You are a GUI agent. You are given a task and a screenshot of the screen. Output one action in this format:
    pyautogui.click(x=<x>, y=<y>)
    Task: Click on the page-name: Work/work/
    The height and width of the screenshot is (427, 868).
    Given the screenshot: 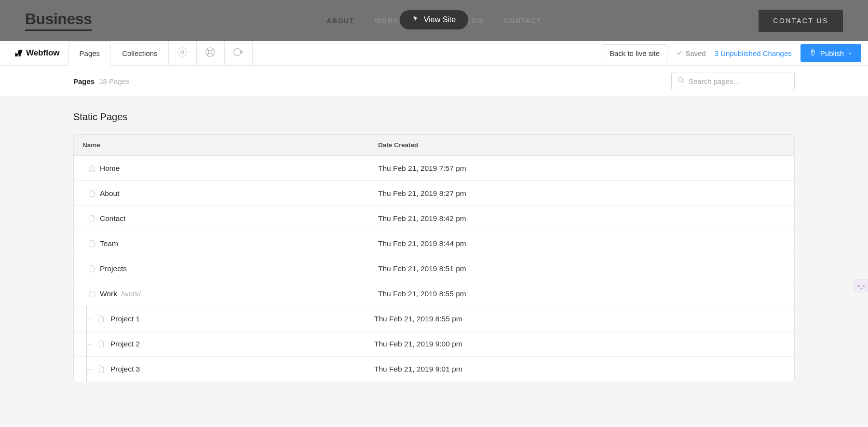 What is the action you would take?
    pyautogui.click(x=239, y=294)
    